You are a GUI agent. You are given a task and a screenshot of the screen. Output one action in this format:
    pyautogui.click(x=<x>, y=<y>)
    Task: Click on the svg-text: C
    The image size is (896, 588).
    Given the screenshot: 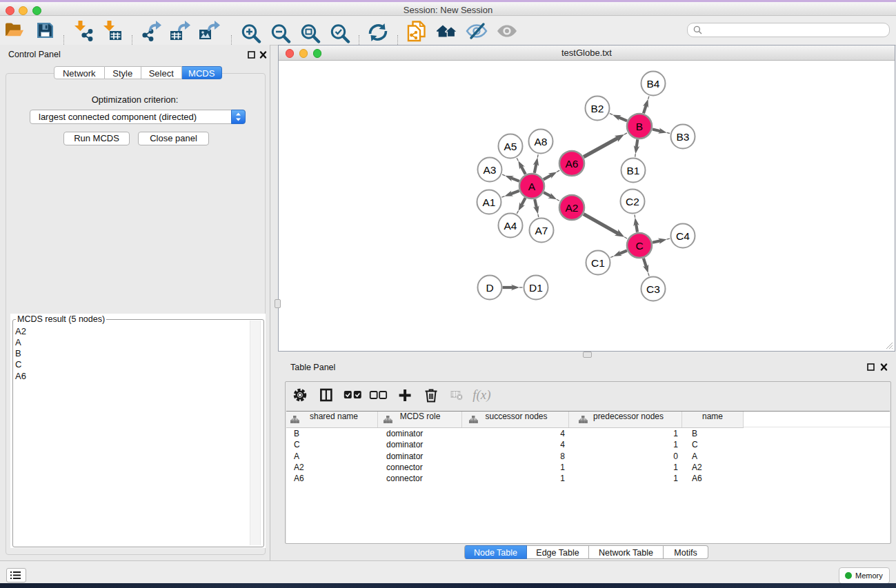 What is the action you would take?
    pyautogui.click(x=639, y=245)
    